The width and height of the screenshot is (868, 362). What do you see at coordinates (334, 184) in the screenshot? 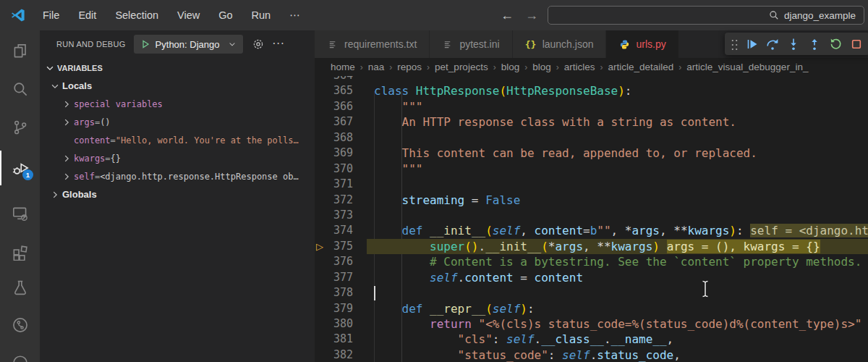
I see `line-number: 371` at bounding box center [334, 184].